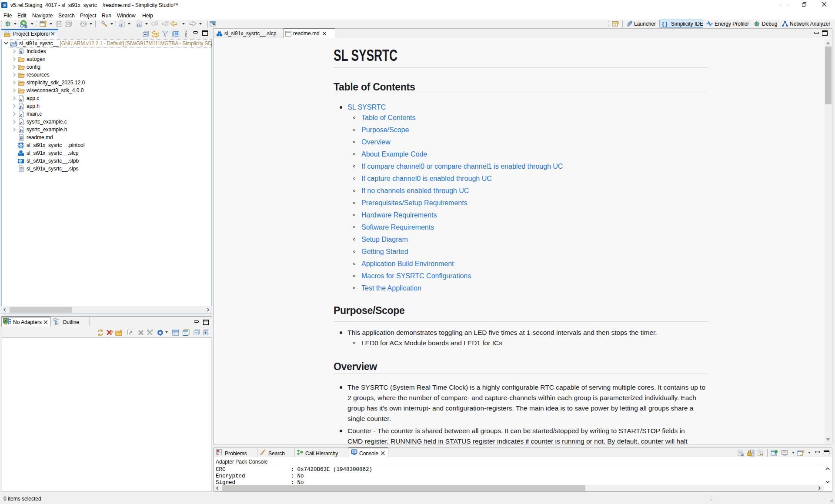 This screenshot has height=504, width=835. I want to click on svg-text: si, so click(177, 34).